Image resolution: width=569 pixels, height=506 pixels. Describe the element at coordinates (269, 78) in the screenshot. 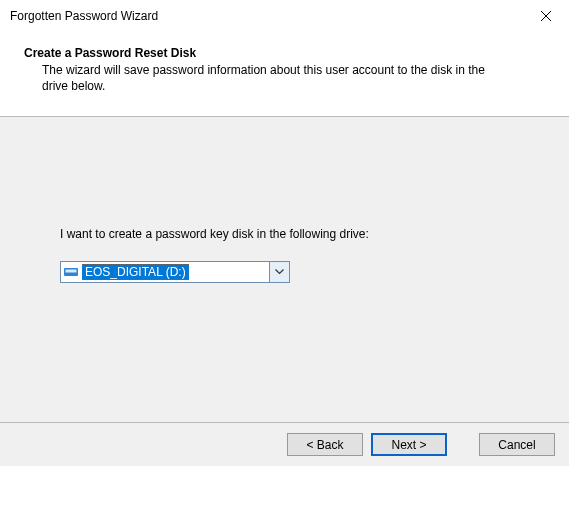

I see `page-description: The wizard will save password informatio…` at that location.